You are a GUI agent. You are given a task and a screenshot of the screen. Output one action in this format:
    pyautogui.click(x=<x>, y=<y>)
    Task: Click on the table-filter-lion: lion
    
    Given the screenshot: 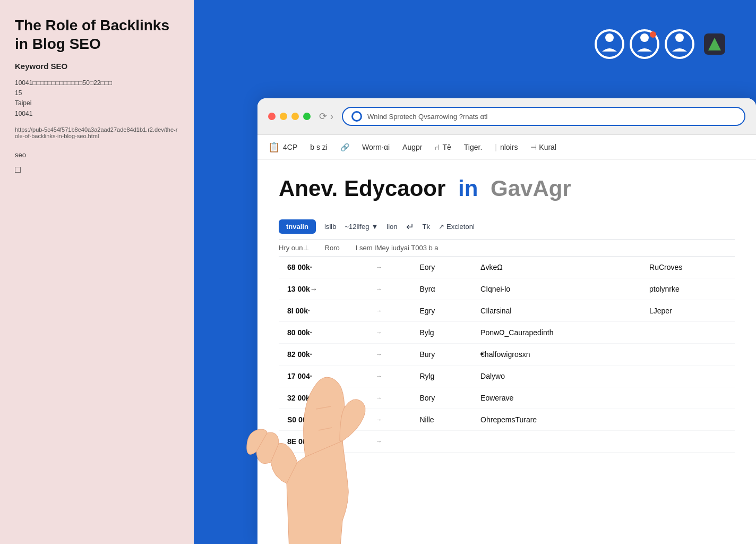 What is the action you would take?
    pyautogui.click(x=392, y=226)
    